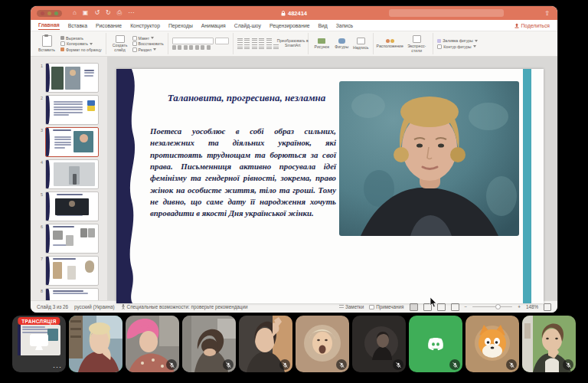 The height and width of the screenshot is (383, 588). Describe the element at coordinates (40, 294) in the screenshot. I see `thumbnail-number: 8` at that location.